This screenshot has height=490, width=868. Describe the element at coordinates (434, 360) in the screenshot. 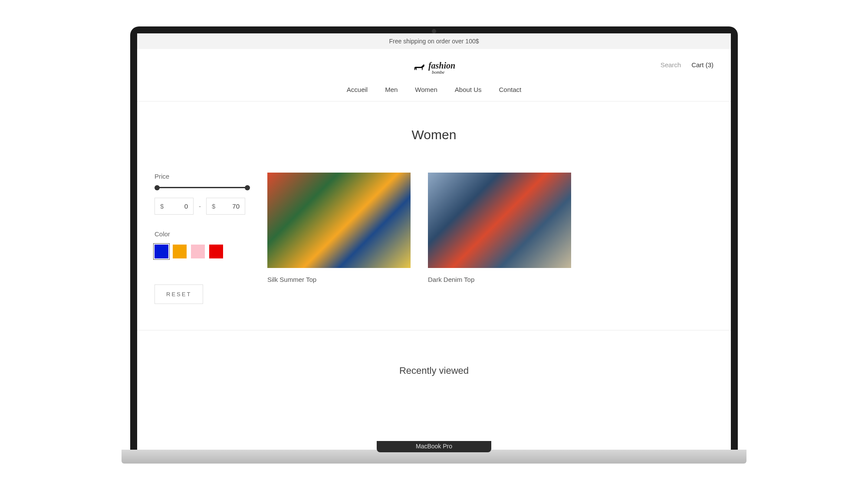

I see `recently-viewed-heading: Recently viewed` at that location.